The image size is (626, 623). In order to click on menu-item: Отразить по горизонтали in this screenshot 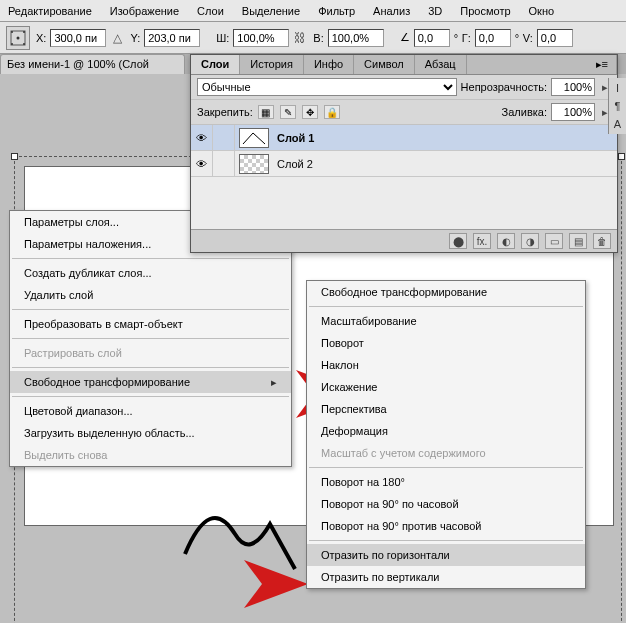, I will do `click(446, 555)`.